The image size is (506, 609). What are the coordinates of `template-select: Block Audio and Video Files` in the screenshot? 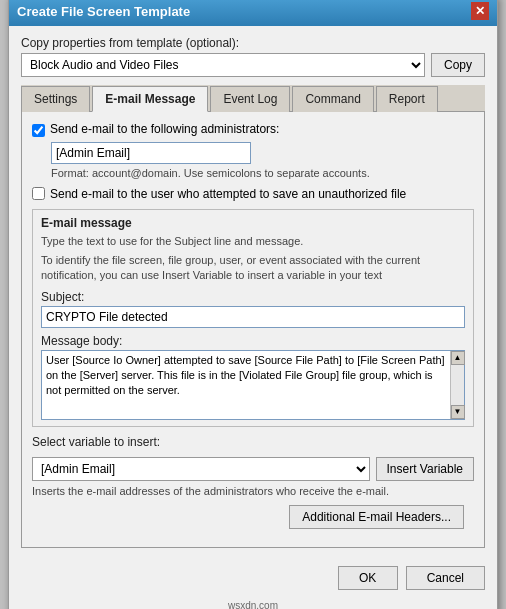 It's located at (223, 65).